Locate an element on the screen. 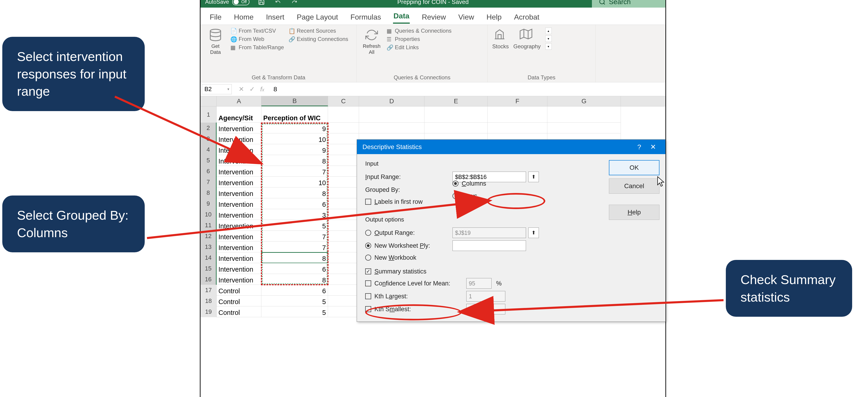 The height and width of the screenshot is (397, 868). grouped-columns-radio: Columns is located at coordinates (469, 183).